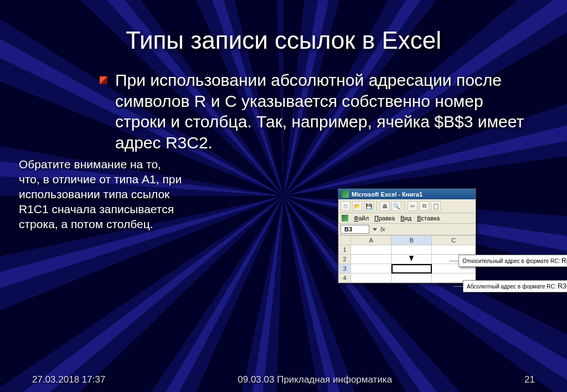 This screenshot has height=392, width=567. What do you see at coordinates (369, 206) in the screenshot?
I see `save-icon: 💾` at bounding box center [369, 206].